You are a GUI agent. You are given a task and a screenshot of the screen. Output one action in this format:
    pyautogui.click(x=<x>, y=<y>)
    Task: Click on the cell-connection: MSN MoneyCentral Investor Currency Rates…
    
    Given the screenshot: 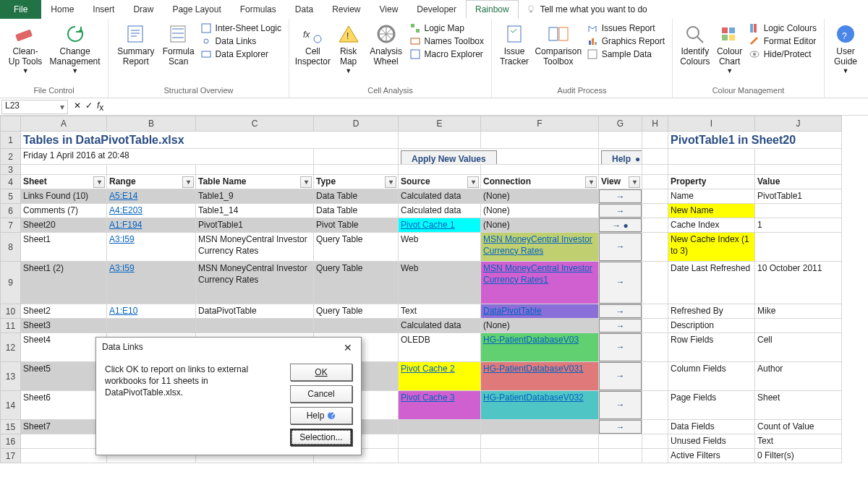 What is the action you would take?
    pyautogui.click(x=540, y=283)
    